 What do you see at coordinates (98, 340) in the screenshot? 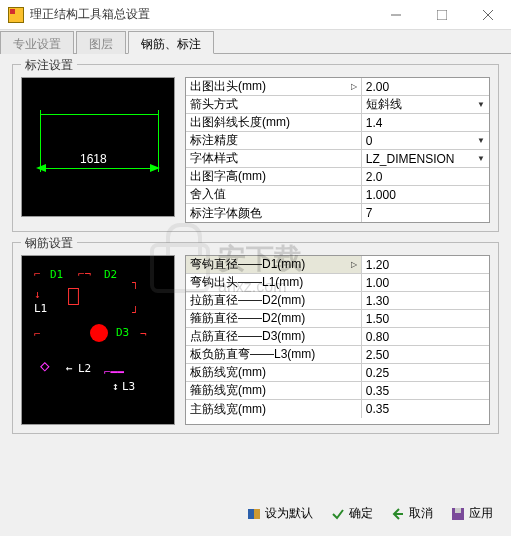
I see `rebar-preview: ⌐ D1 ⌐¬ D2 ↓ L1 ⎕ ┐ ┘ ⌐ D3 ¬ ◇ ← L2 ⌐━━ …` at bounding box center [98, 340].